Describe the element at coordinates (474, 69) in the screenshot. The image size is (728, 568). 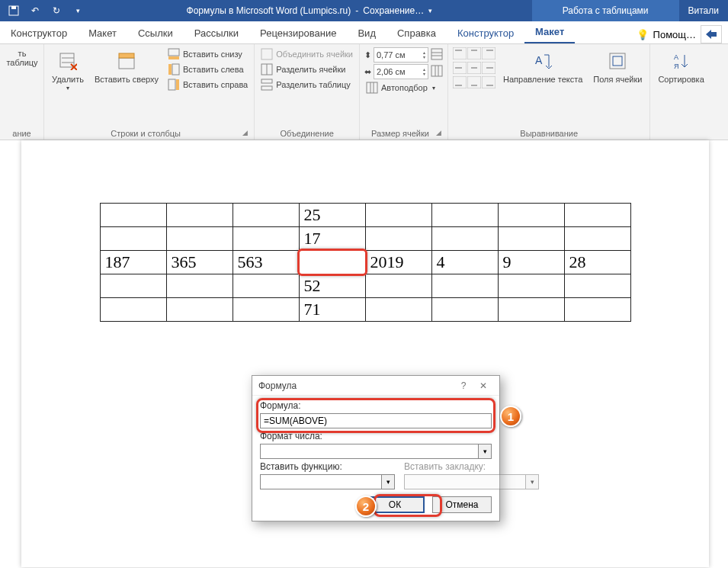
I see `alignment-grid` at that location.